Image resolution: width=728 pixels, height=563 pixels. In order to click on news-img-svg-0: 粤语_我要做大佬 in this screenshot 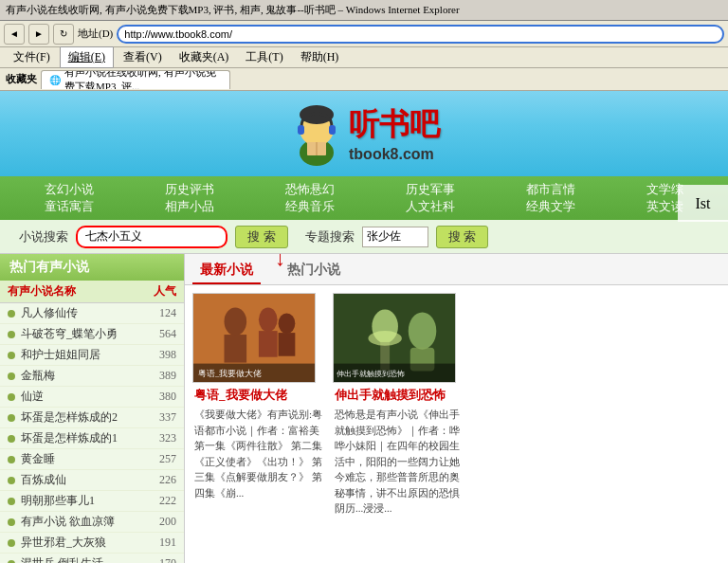, I will do `click(254, 337)`.